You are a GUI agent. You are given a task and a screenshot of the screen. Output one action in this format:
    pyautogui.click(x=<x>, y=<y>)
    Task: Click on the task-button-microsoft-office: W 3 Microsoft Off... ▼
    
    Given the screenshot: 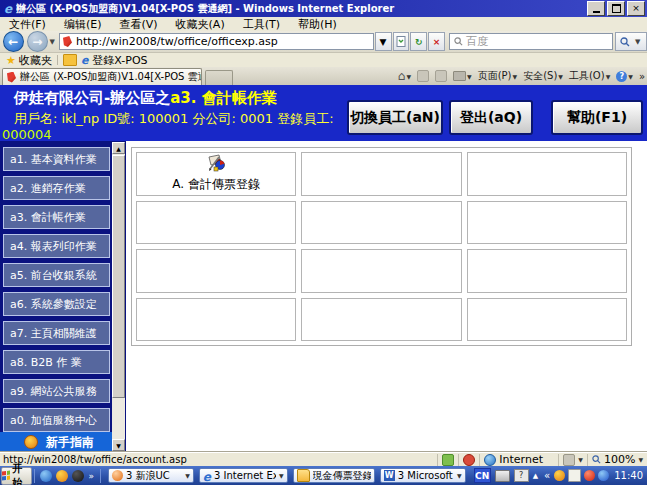 What is the action you would take?
    pyautogui.click(x=423, y=476)
    